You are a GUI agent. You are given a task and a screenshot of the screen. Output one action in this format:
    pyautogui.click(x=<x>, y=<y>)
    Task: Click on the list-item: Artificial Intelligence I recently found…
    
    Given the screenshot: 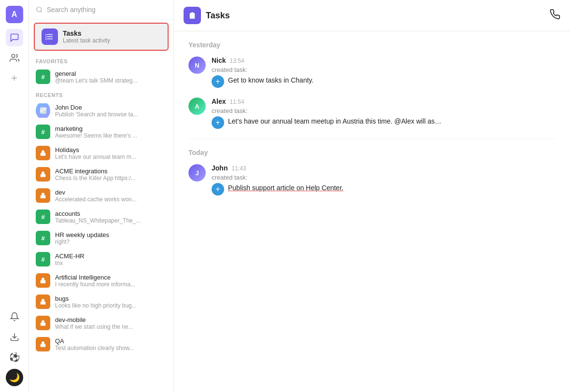 What is the action you would take?
    pyautogui.click(x=101, y=280)
    